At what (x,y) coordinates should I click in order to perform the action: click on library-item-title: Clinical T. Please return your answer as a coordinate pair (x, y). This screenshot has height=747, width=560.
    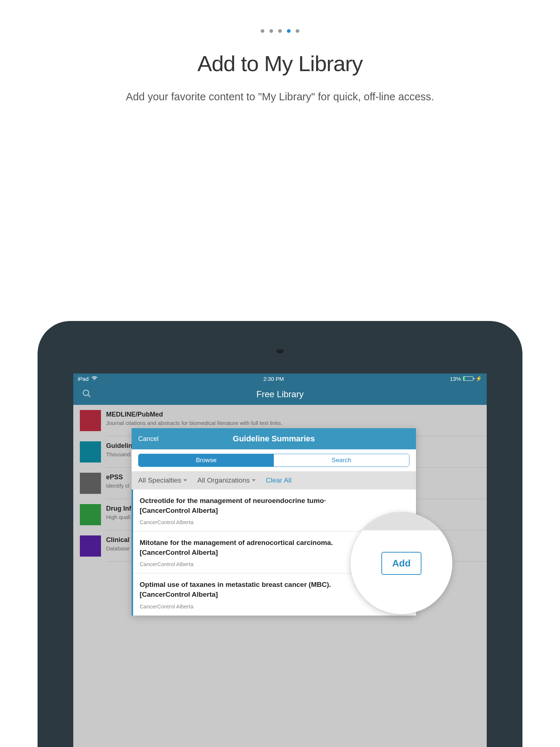
    Looking at the image, I should click on (121, 540).